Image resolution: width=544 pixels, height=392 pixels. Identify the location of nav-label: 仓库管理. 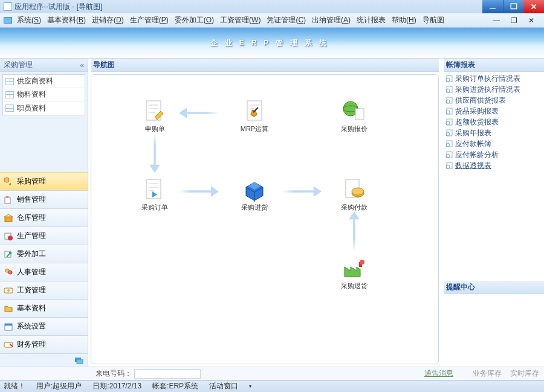
(31, 217).